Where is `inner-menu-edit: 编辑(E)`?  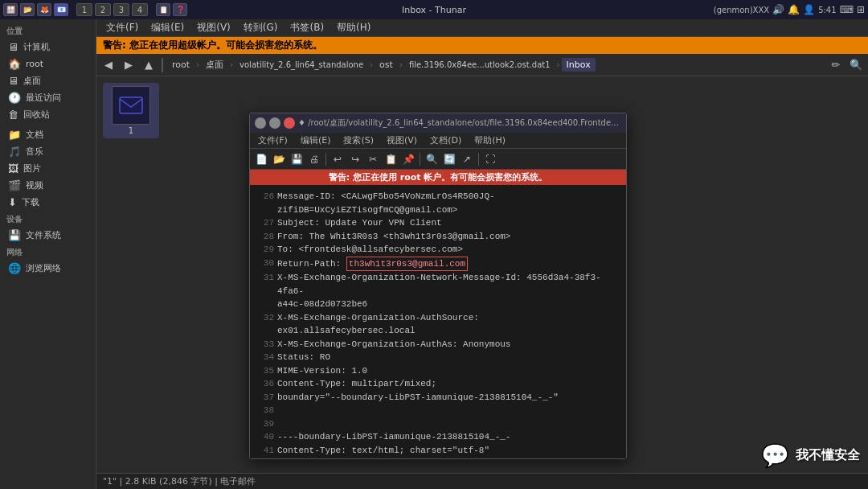 inner-menu-edit: 编辑(E) is located at coordinates (316, 140).